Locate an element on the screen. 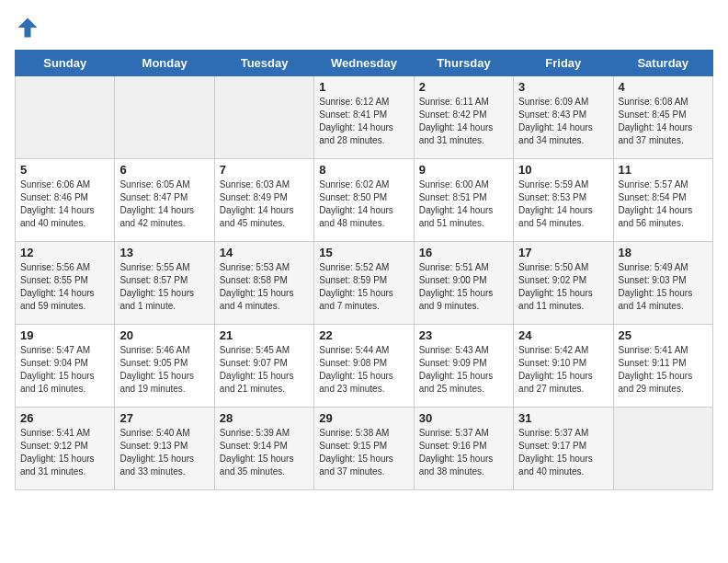 The height and width of the screenshot is (563, 728). header-day-thursday: Thursday is located at coordinates (463, 63).